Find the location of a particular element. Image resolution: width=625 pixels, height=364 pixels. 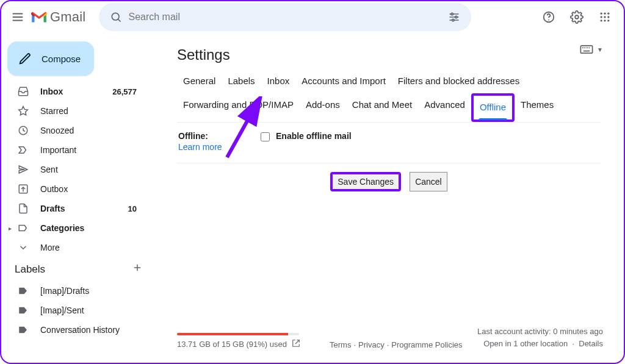

gear-icon is located at coordinates (577, 17).